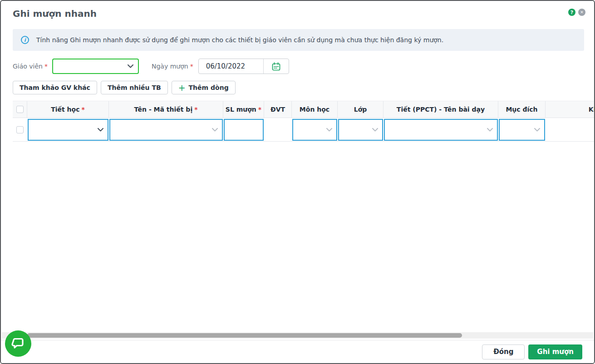 The width and height of the screenshot is (595, 364). I want to click on tiet-hoc-select, so click(68, 130).